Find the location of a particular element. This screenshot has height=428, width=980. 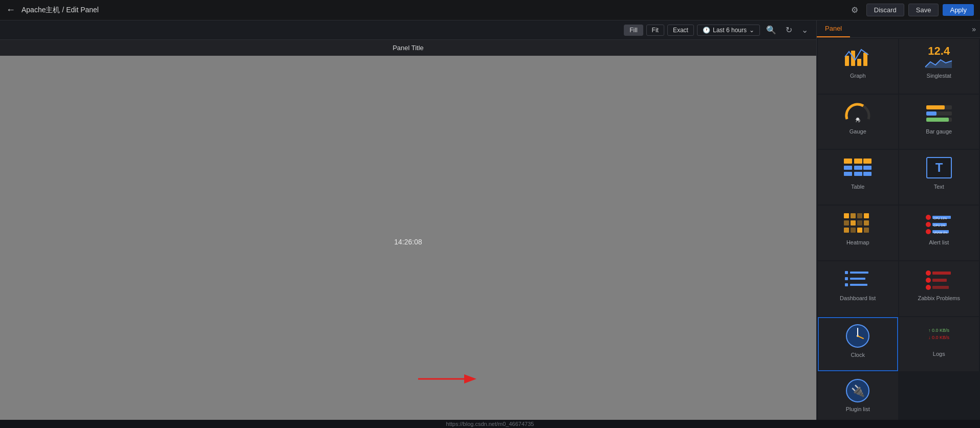

text-icon: T is located at coordinates (939, 168).